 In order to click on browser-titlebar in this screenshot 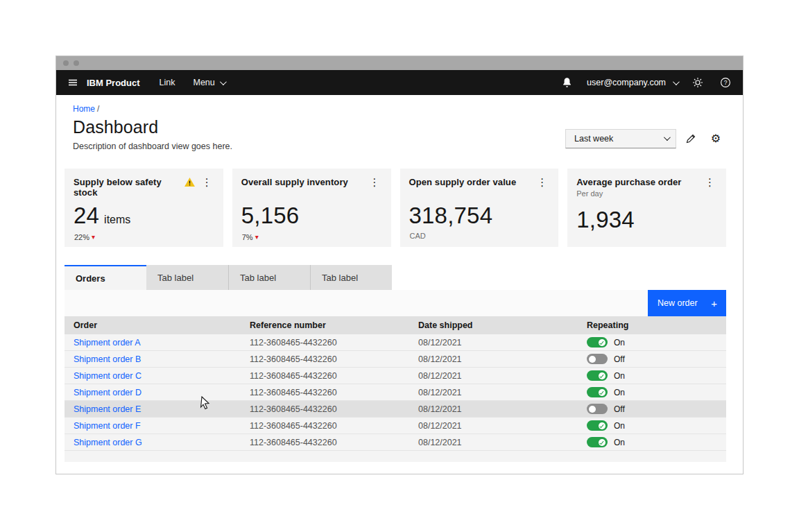, I will do `click(400, 63)`.